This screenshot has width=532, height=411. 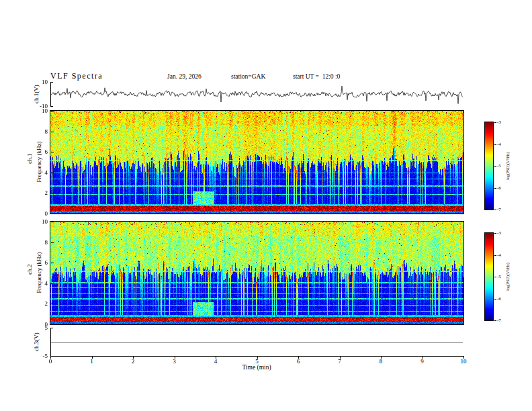 I want to click on colorbar-ch1-label: log(PSD)(V²/Hz), so click(x=508, y=165).